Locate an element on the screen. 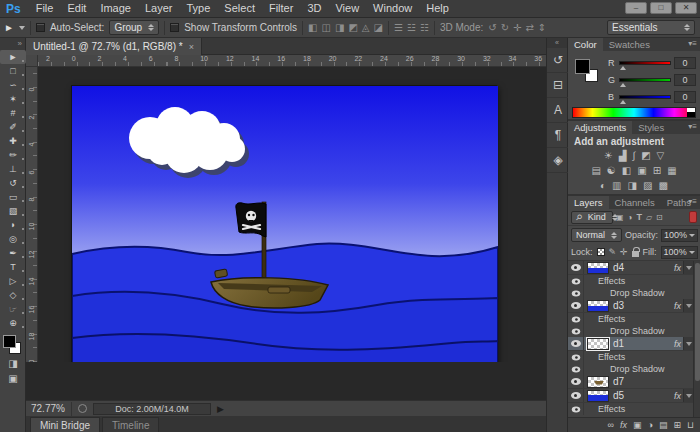 This screenshot has height=432, width=700. menu-filter: Filter is located at coordinates (281, 8).